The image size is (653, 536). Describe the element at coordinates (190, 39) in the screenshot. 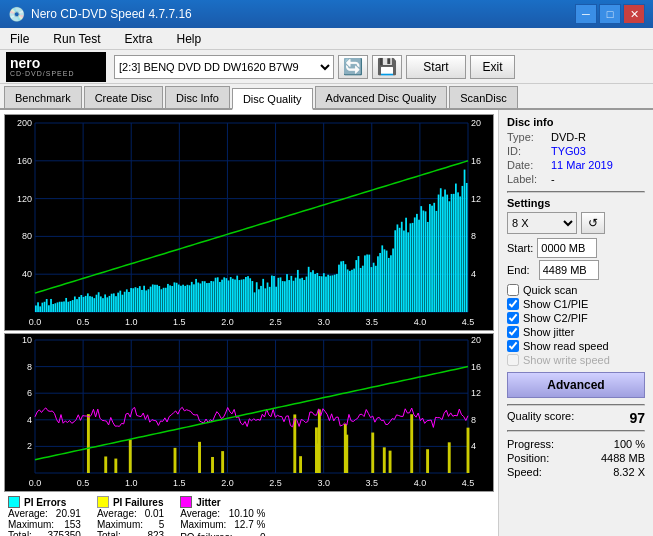

I see `menu-help: Help` at that location.